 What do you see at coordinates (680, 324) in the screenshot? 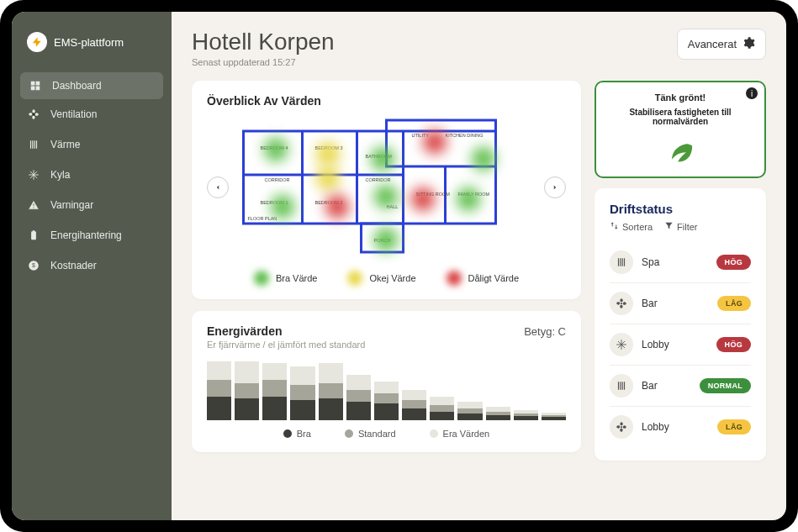
I see `status-card: Driftstatus Sortera` at bounding box center [680, 324].